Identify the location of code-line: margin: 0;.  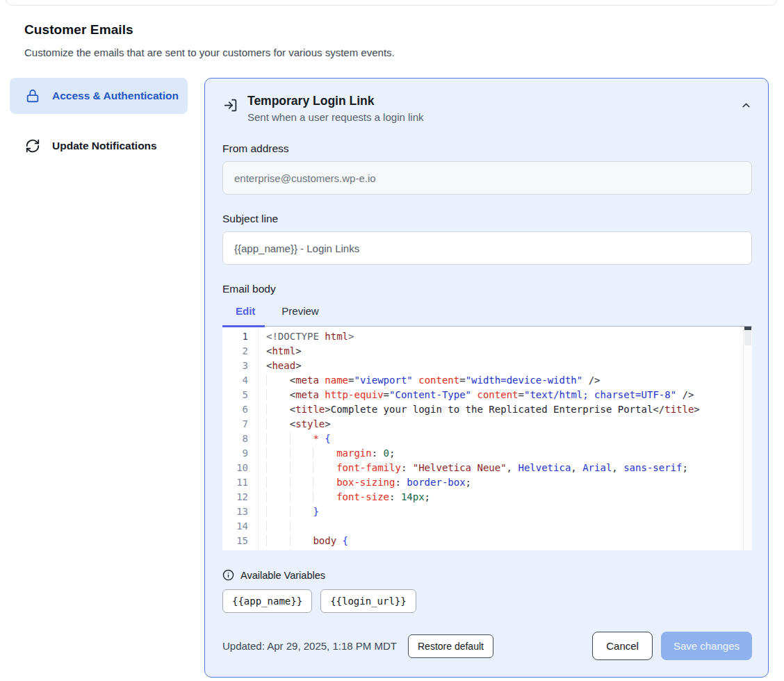
(503, 453).